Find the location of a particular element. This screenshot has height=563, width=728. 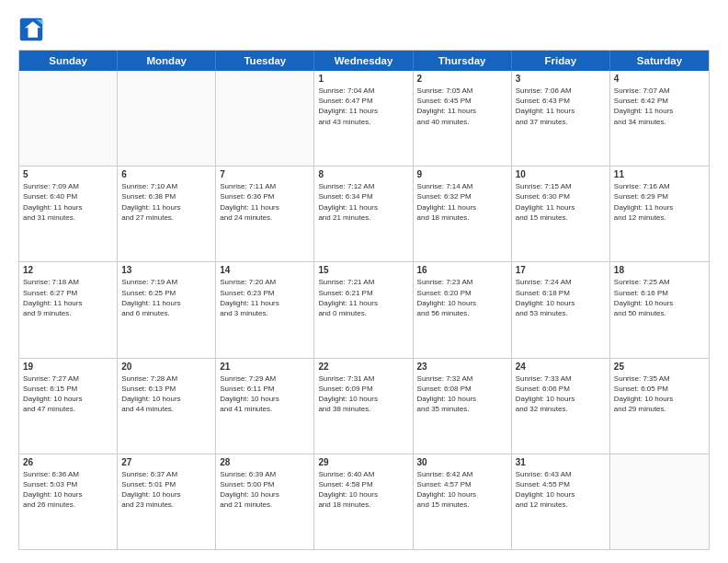

weekday-header: Sunday is located at coordinates (68, 61).